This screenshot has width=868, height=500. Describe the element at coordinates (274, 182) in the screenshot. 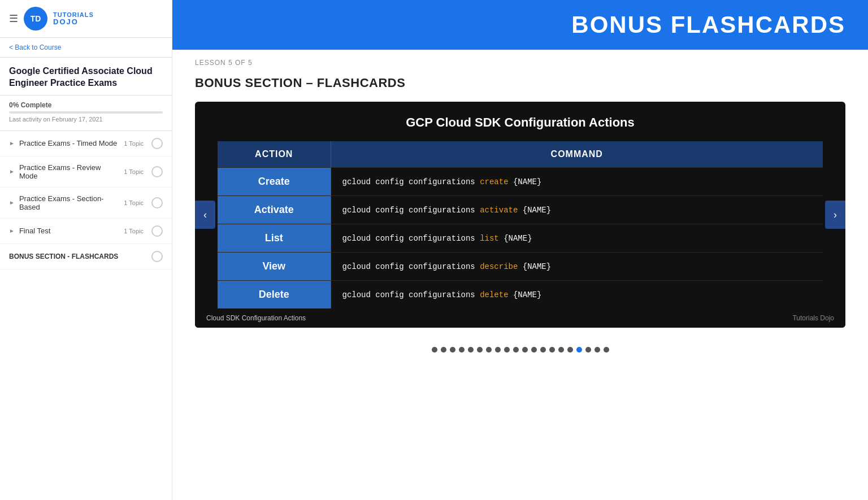

I see `action-cell-create: Create` at that location.